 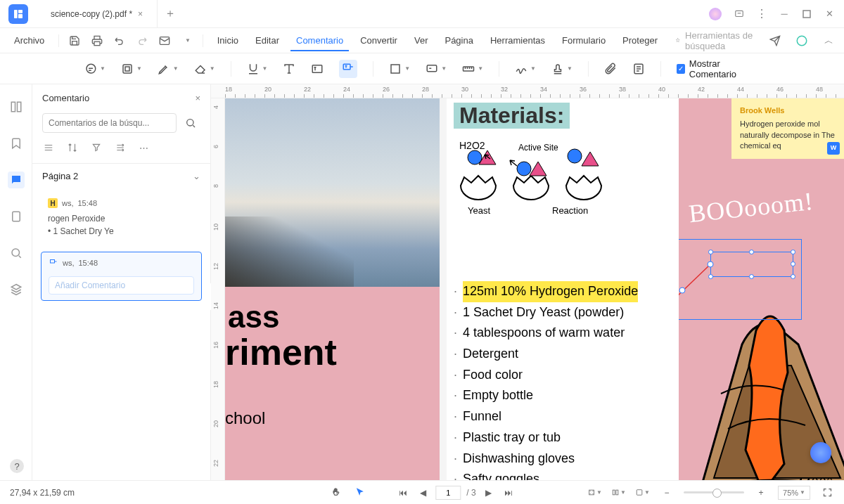 What do you see at coordinates (546, 375) in the screenshot?
I see `list-item: ·Food color` at bounding box center [546, 375].